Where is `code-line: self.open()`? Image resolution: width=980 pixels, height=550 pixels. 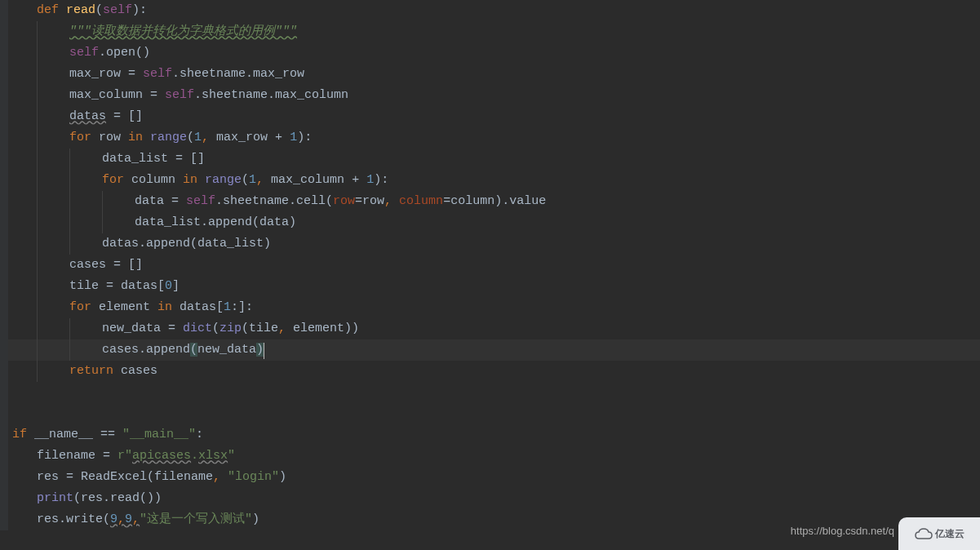 code-line: self.open() is located at coordinates (494, 53).